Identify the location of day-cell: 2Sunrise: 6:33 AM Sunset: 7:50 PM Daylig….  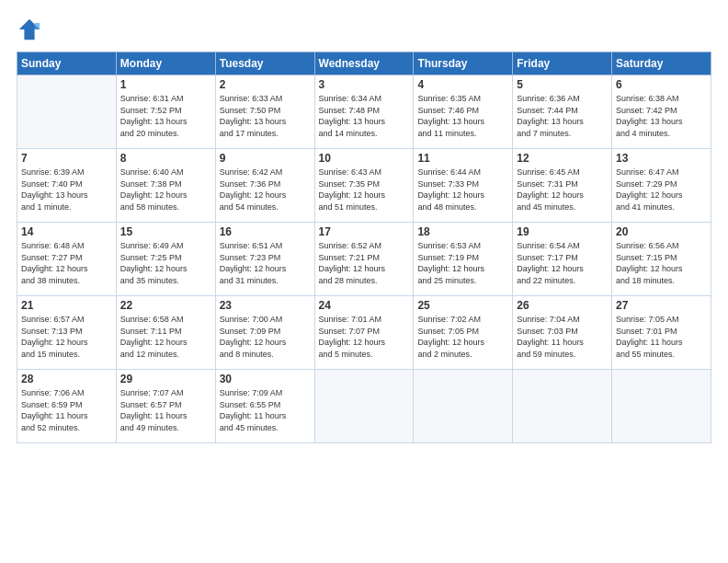
(265, 112).